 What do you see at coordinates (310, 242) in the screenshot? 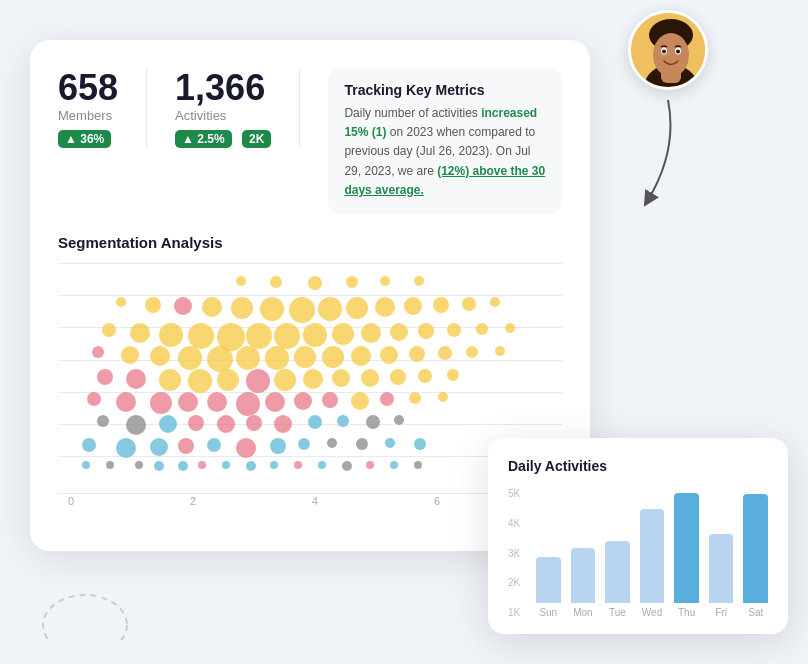
I see `seg-title: Segmentation Analysis` at bounding box center [310, 242].